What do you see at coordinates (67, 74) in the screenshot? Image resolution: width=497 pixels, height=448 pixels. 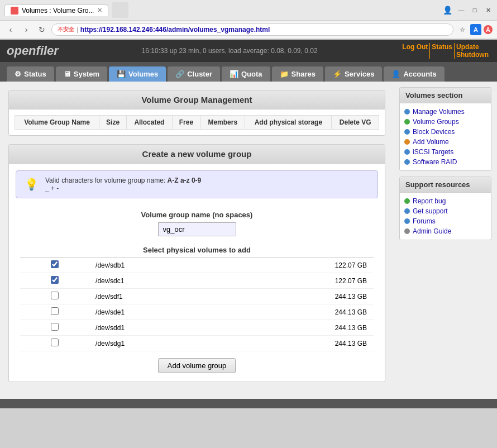 I see `system-nav-icon: 🖥` at bounding box center [67, 74].